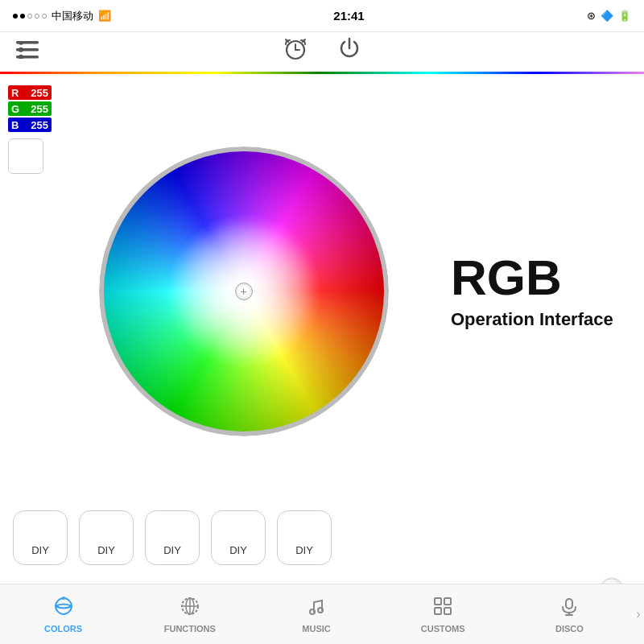  Describe the element at coordinates (72, 16) in the screenshot. I see `carrier-label: 中国移动` at that location.